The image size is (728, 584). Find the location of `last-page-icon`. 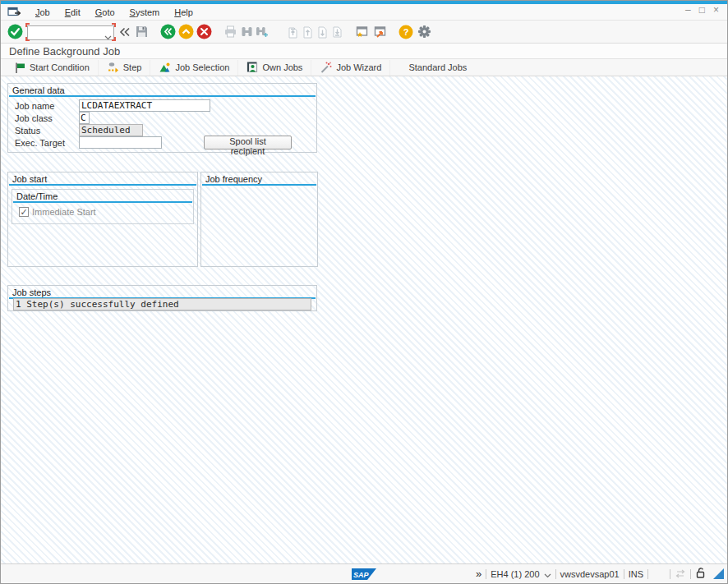

last-page-icon is located at coordinates (337, 32).